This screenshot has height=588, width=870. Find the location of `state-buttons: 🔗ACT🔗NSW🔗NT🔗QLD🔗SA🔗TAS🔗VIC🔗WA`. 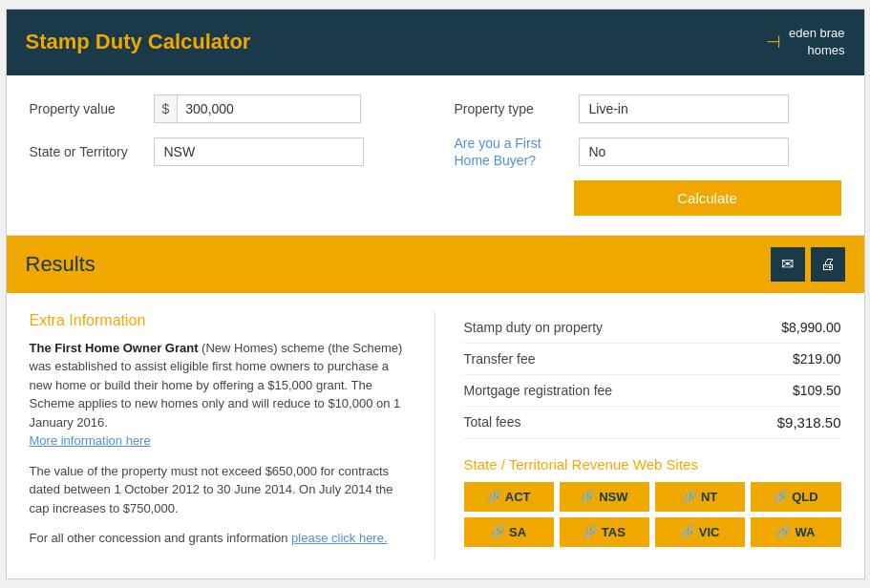

state-buttons: 🔗ACT🔗NSW🔗NT🔗QLD🔗SA🔗TAS🔗VIC🔗WA is located at coordinates (653, 514).